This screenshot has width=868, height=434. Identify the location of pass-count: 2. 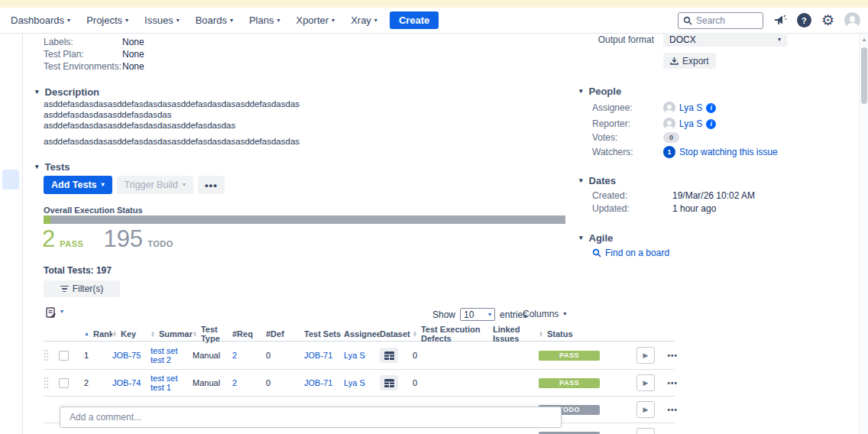
(49, 239).